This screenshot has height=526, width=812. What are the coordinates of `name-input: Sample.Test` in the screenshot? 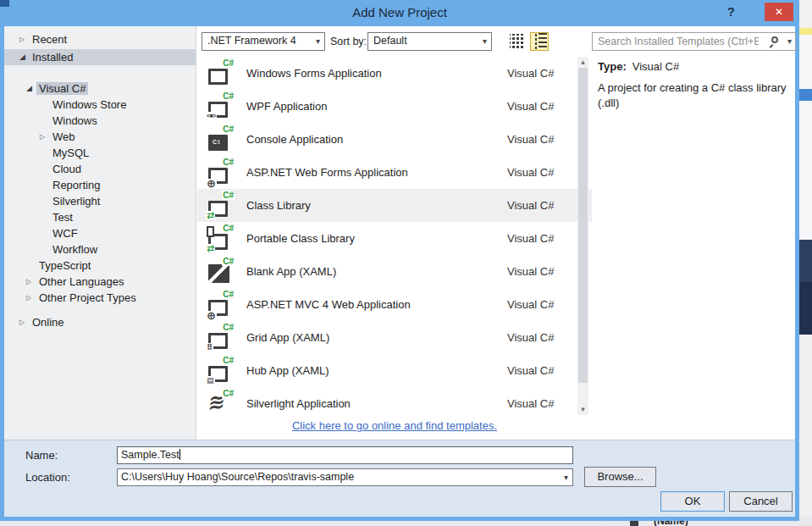 It's located at (345, 456).